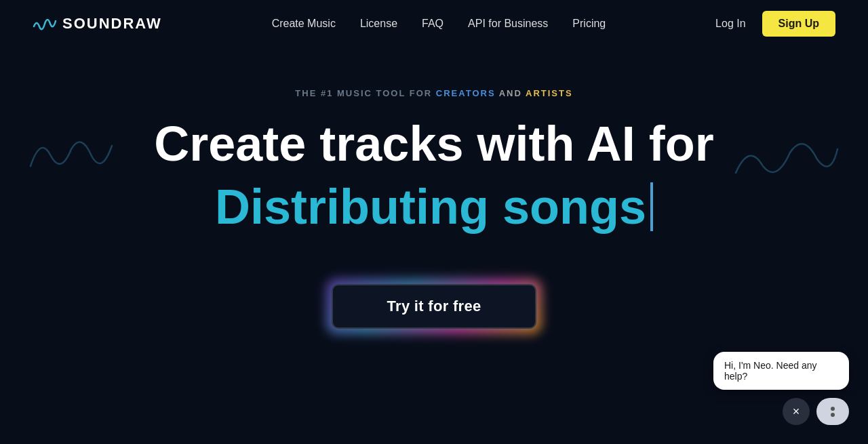 This screenshot has height=444, width=868. Describe the element at coordinates (434, 144) in the screenshot. I see `hero-title: Create tracks with AI for` at that location.